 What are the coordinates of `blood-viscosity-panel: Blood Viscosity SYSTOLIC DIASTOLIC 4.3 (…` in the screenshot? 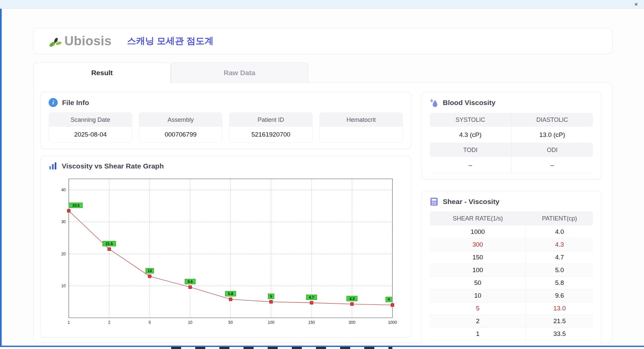 It's located at (511, 136).